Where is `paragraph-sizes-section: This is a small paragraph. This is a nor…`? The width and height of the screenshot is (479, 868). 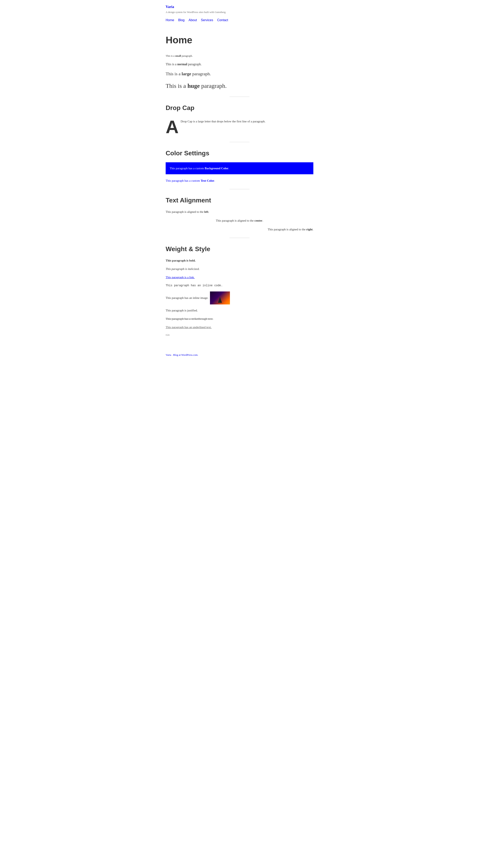
paragraph-sizes-section: This is a small paragraph. This is a nor… is located at coordinates (240, 72).